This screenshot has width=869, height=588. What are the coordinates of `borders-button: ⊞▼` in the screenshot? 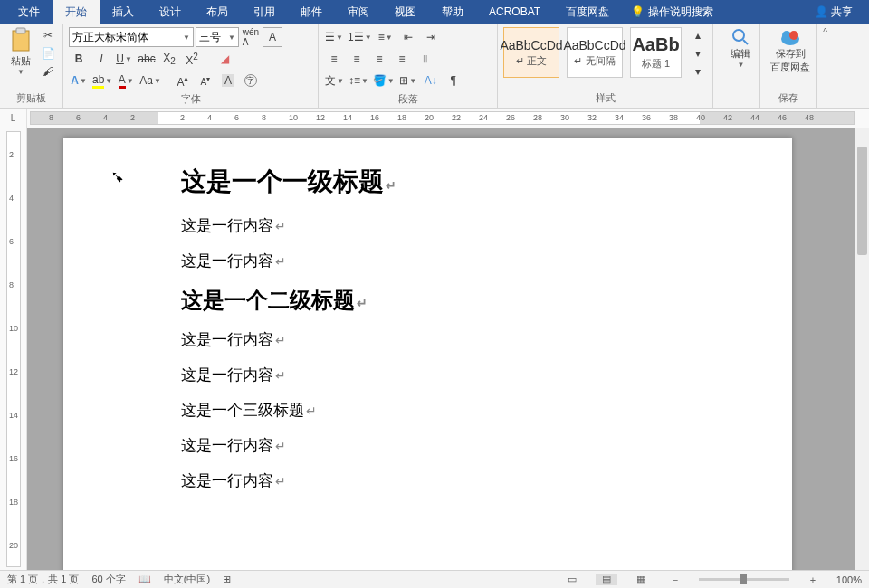 It's located at (408, 81).